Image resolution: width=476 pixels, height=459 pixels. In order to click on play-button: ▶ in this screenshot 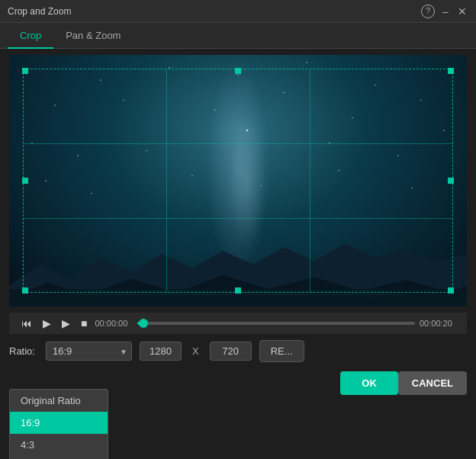, I will do `click(47, 323)`.